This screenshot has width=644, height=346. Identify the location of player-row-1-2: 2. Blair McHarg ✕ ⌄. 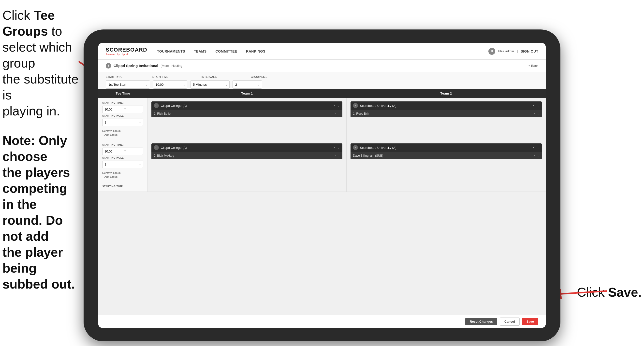
(247, 155).